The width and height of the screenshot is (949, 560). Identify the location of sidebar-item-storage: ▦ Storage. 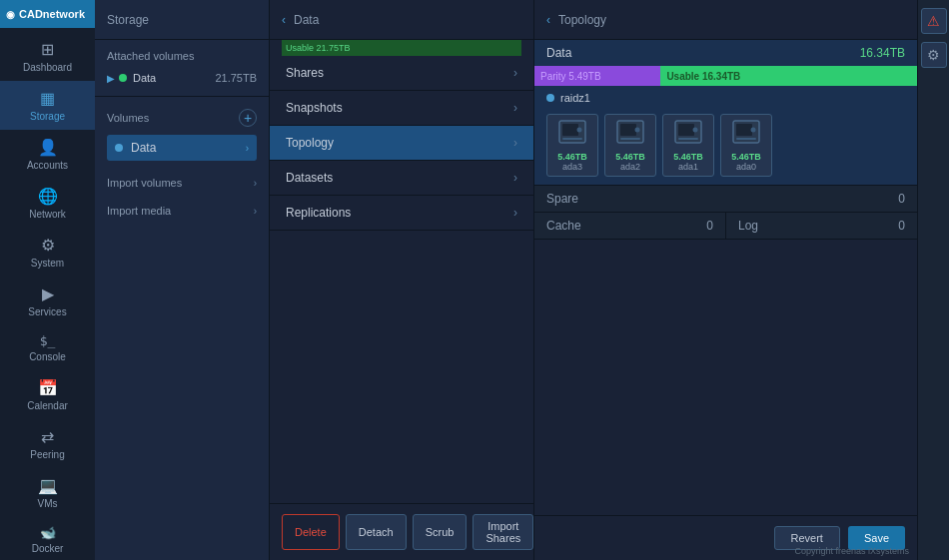
(48, 106).